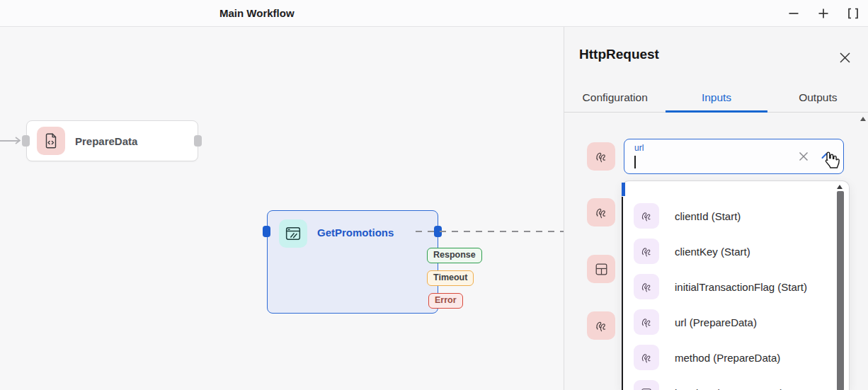 This screenshot has height=390, width=868. Describe the element at coordinates (293, 234) in the screenshot. I see `http-request-icon` at that location.